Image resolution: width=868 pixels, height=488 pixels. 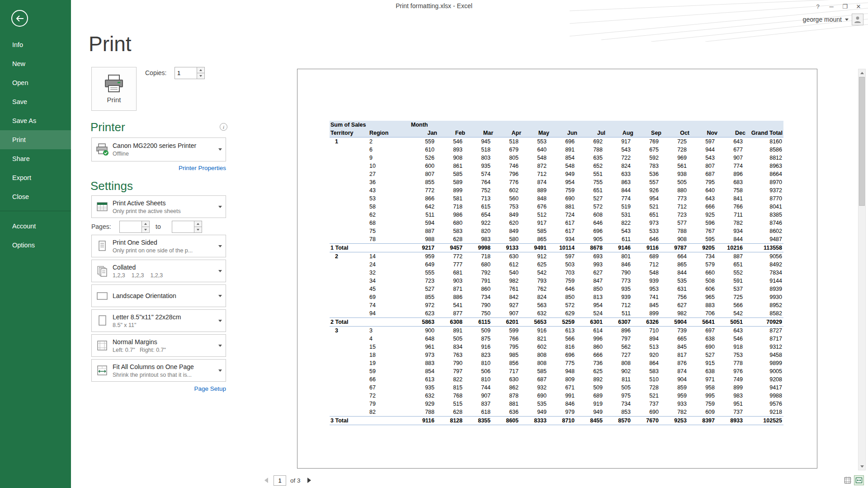 What do you see at coordinates (732, 273) in the screenshot?
I see `table-cell: 552` at bounding box center [732, 273].